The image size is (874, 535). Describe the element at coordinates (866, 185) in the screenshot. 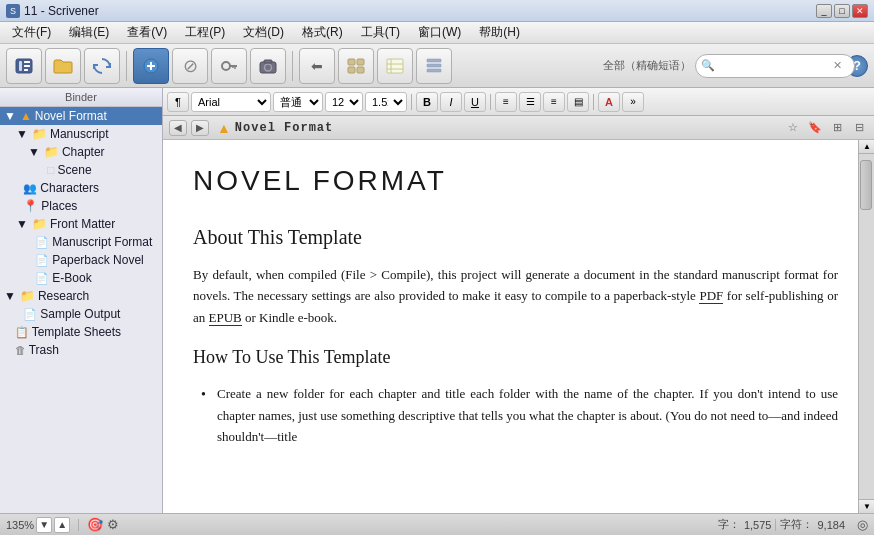

I see `scroll-thumb` at that location.